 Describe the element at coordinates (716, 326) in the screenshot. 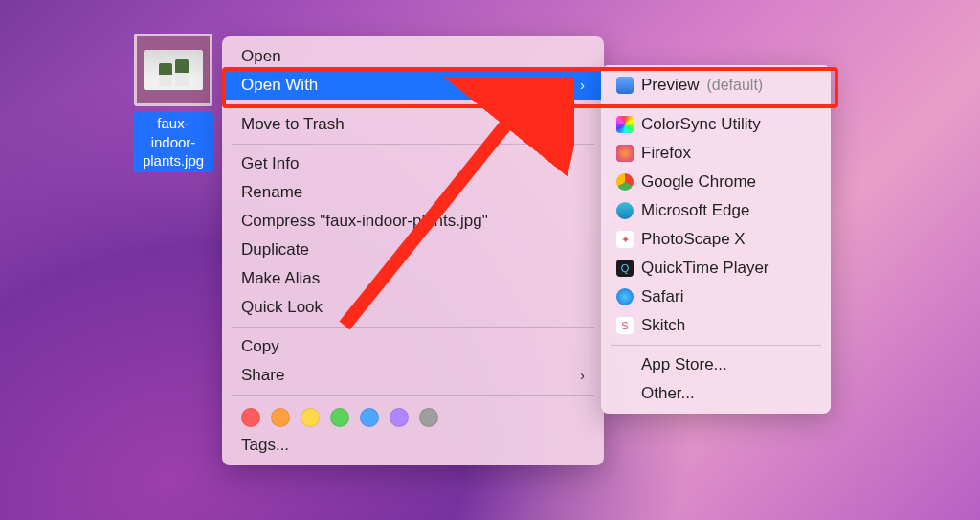

I see `submenu-skitch: S Skitch` at that location.